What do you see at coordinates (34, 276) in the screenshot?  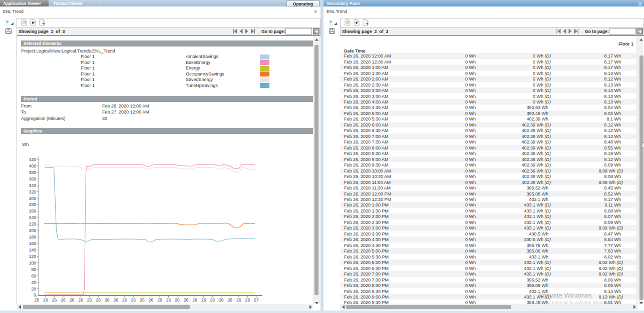 I see `svg-text: 60` at bounding box center [34, 276].